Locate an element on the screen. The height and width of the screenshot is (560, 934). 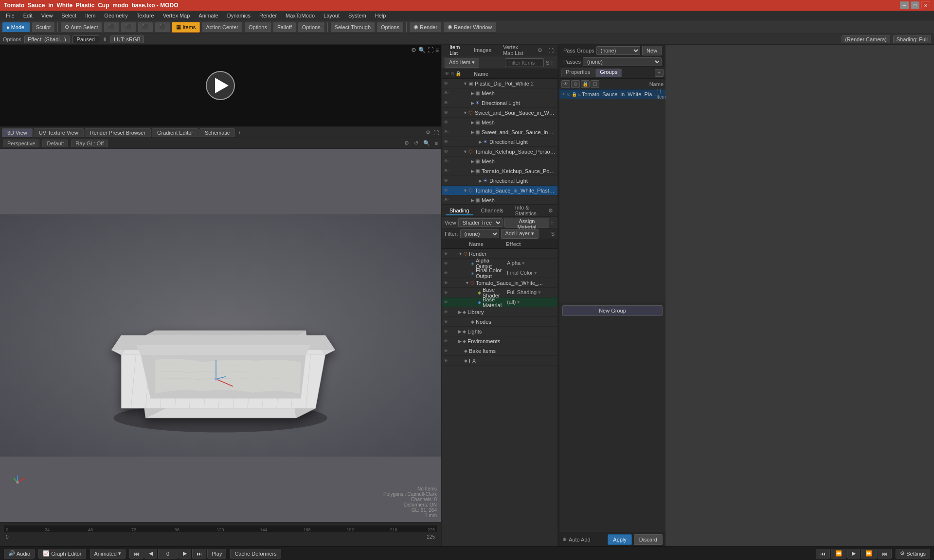
group-lock: 🔒 is located at coordinates (574, 94).